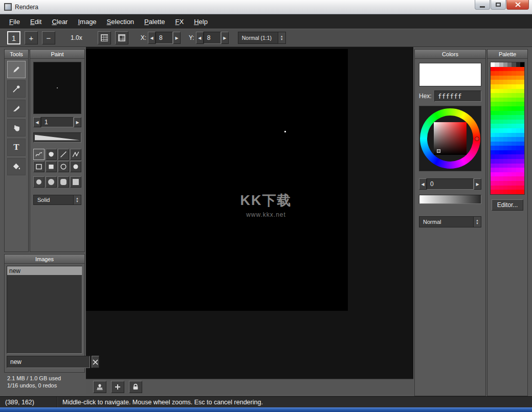 This screenshot has height=412, width=532. I want to click on grid-y-value: 8, so click(212, 38).